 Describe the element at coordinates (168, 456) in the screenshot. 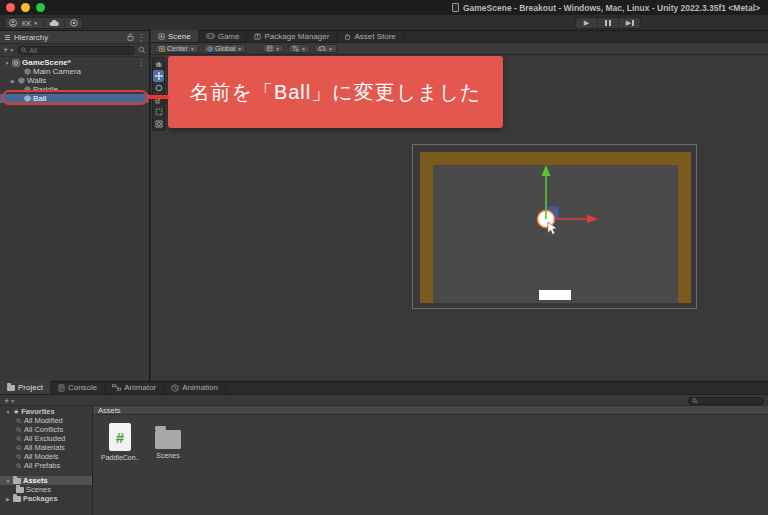

I see `asset-label: Scenes` at that location.